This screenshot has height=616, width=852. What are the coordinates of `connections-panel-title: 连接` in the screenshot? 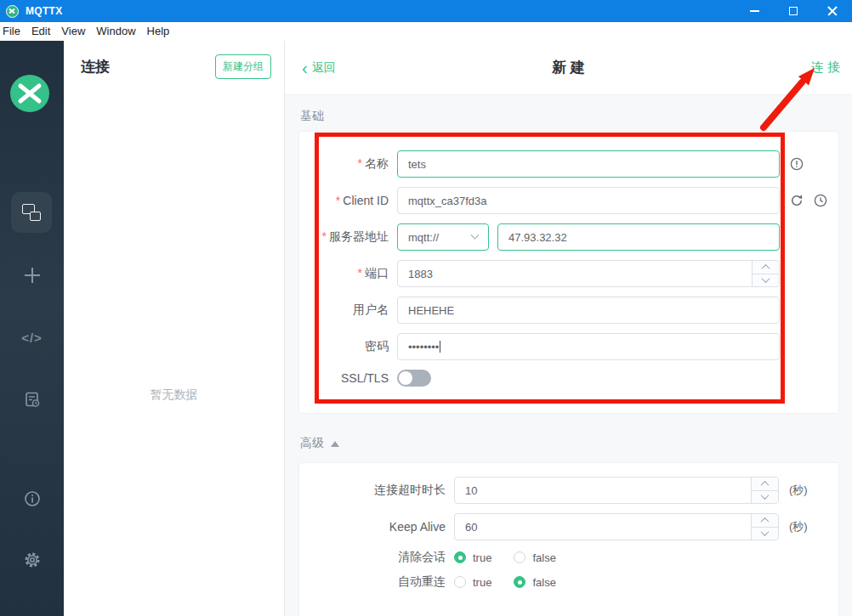 It's located at (95, 66).